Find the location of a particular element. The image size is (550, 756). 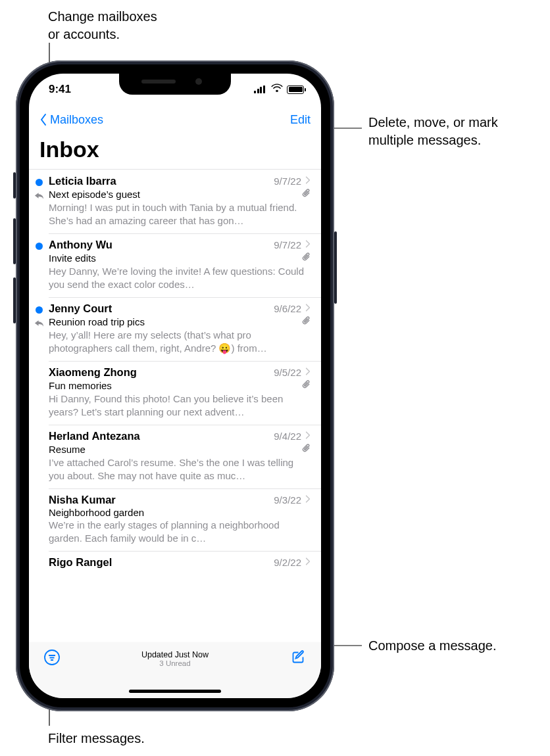

mail-item: Jenny Court9/6/22Reunion road trip picsH… is located at coordinates (175, 329).